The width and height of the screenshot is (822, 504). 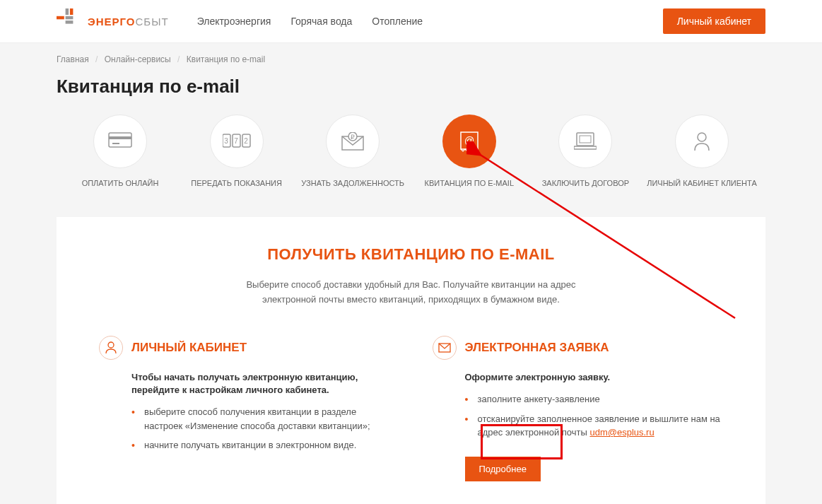 What do you see at coordinates (594, 399) in the screenshot?
I see `list-item: заполните анкету-заявление` at bounding box center [594, 399].